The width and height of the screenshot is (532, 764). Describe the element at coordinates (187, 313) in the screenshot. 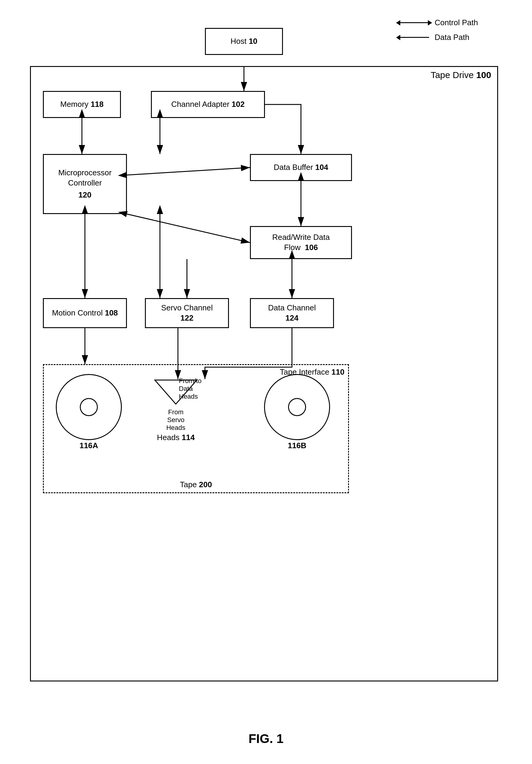

I see `servo-channel-box: Servo Channel 122` at that location.